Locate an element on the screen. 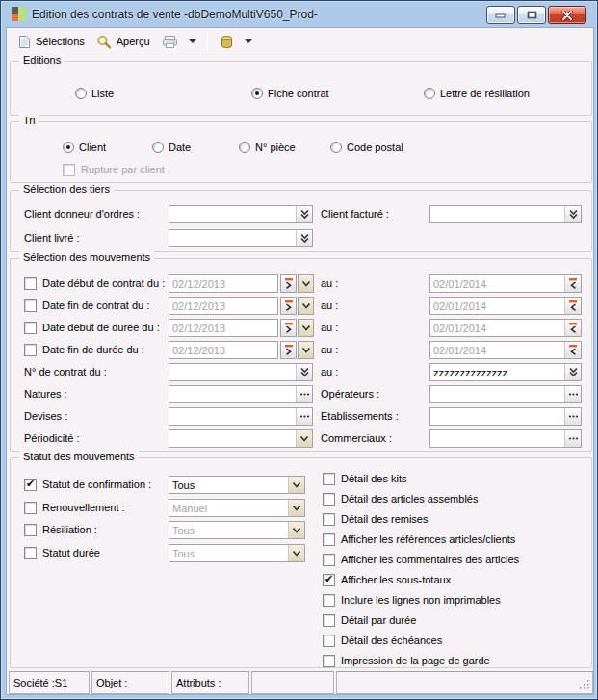 This screenshot has width=598, height=700. checkbox-detail-articles-assembles is located at coordinates (329, 499).